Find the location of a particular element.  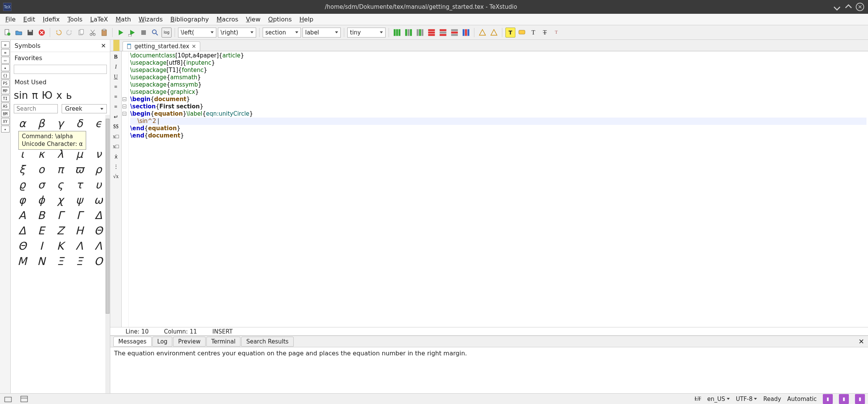

open-file-button is located at coordinates (19, 33).